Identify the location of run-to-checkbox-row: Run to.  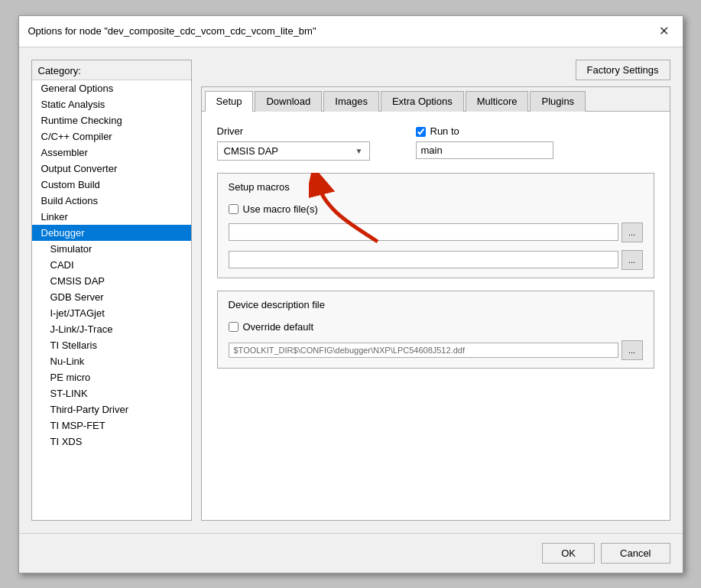
(485, 132).